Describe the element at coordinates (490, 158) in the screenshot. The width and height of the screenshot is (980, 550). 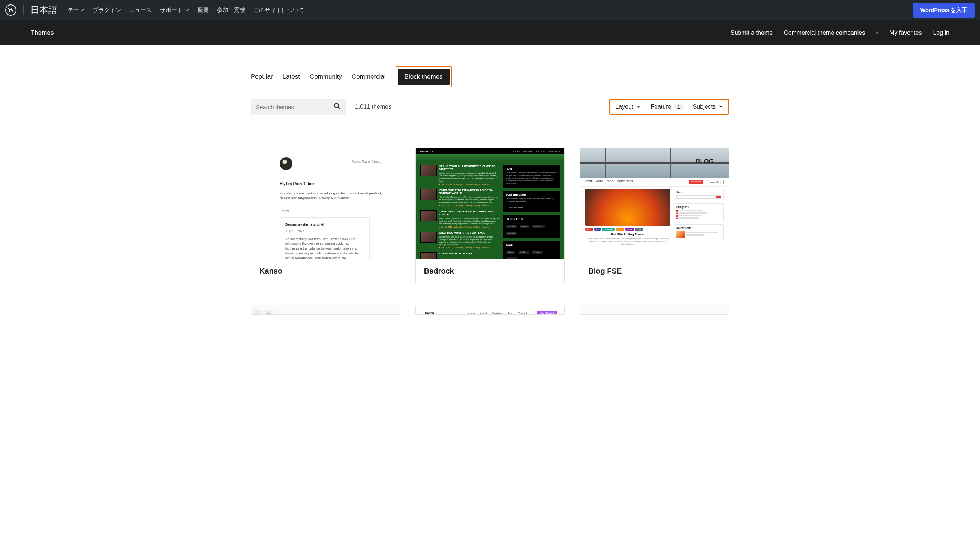
I see `preview-decor` at that location.